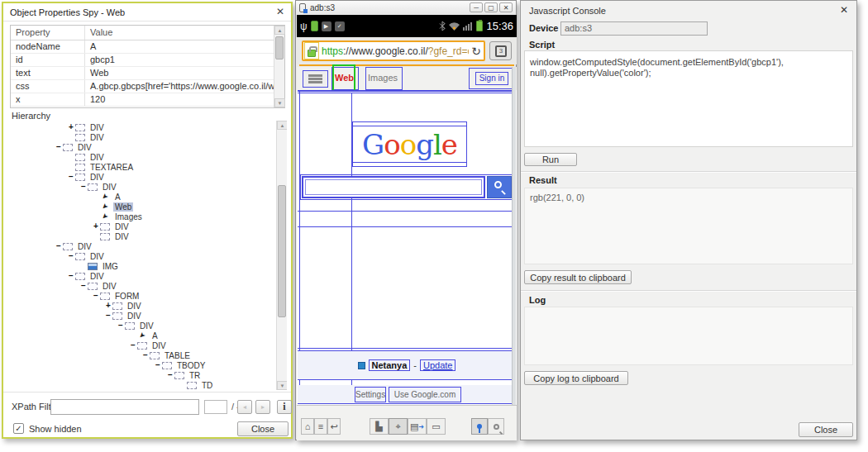 The width and height of the screenshot is (868, 452). I want to click on update-link: Update, so click(438, 365).